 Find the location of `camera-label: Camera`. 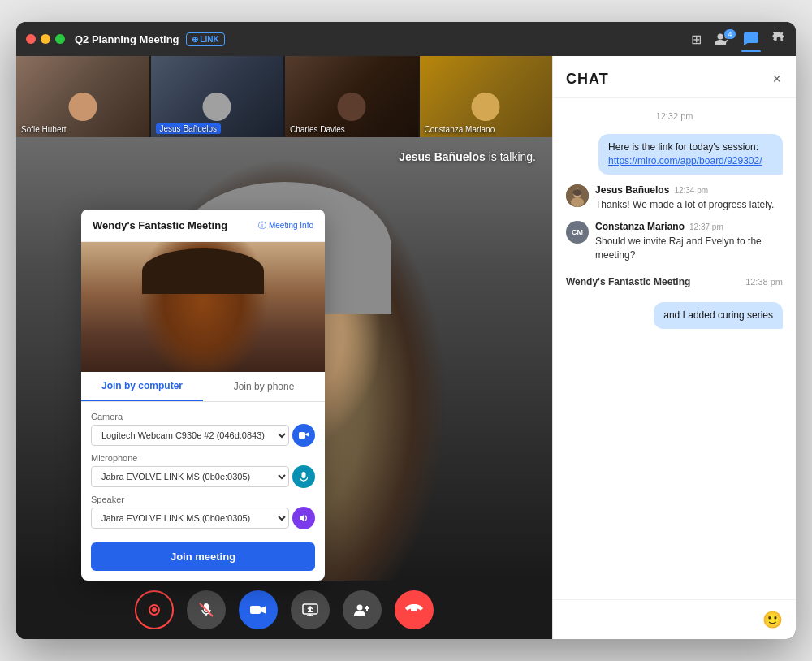

camera-label: Camera is located at coordinates (203, 417).